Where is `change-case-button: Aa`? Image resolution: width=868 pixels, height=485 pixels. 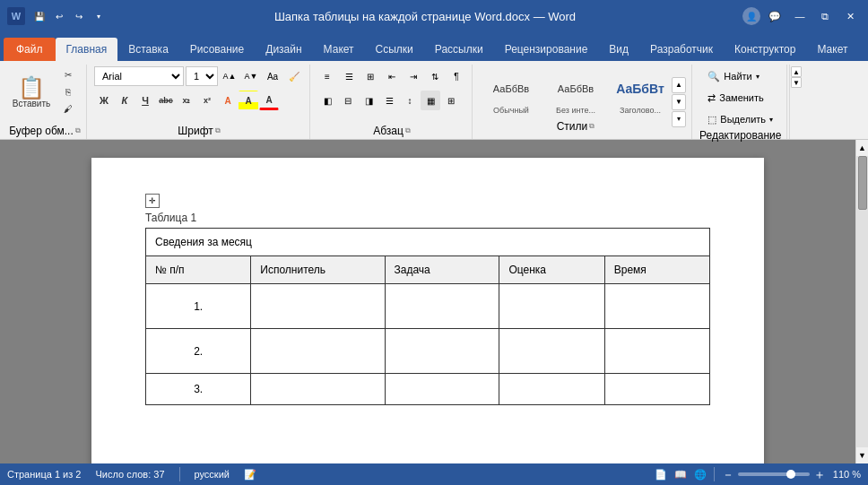
change-case-button: Aa is located at coordinates (273, 76).